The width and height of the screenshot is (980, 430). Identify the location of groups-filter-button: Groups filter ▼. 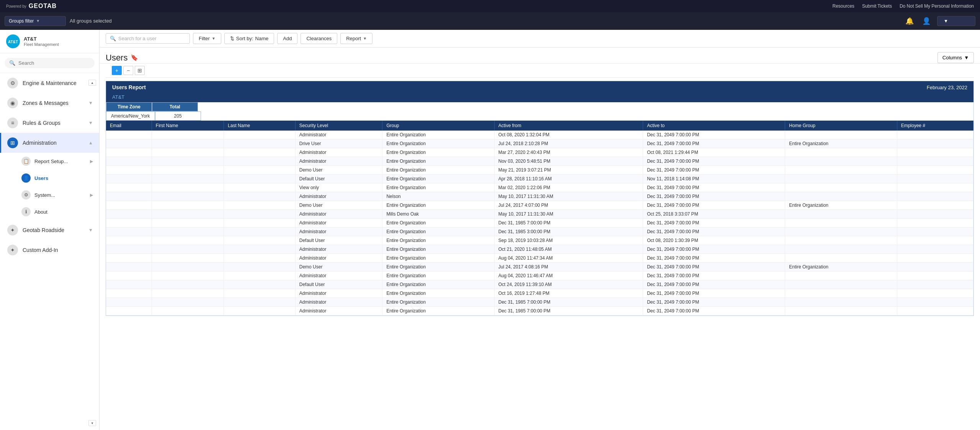
(35, 21).